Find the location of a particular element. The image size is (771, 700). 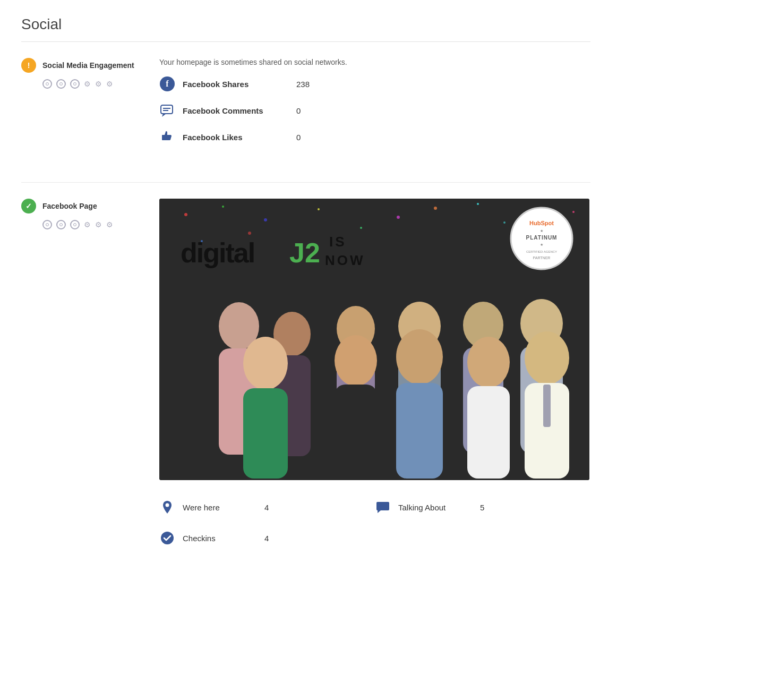

svg-text: IS is located at coordinates (338, 242).